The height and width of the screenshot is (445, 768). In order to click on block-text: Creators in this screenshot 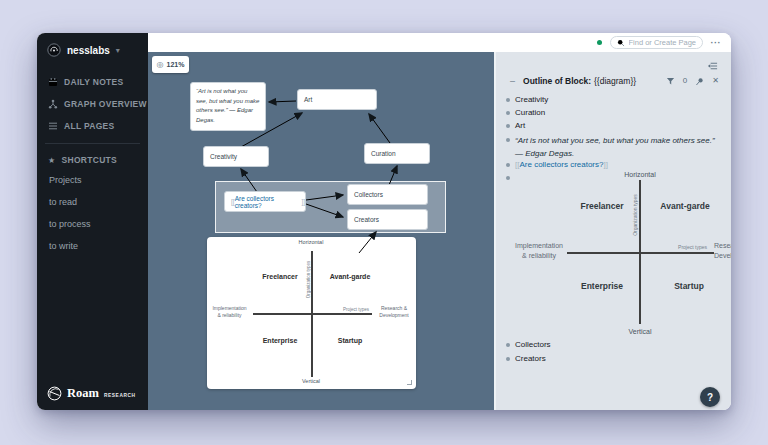, I will do `click(530, 359)`.